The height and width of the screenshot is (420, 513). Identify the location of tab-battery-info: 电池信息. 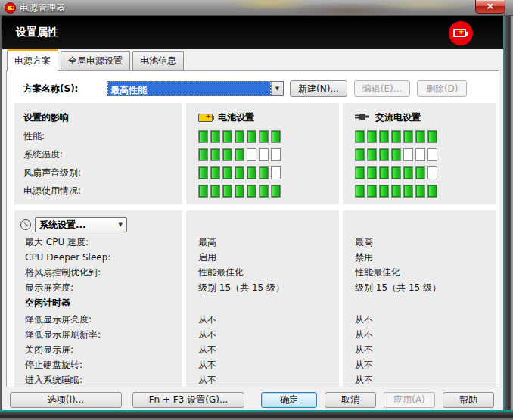
(158, 61).